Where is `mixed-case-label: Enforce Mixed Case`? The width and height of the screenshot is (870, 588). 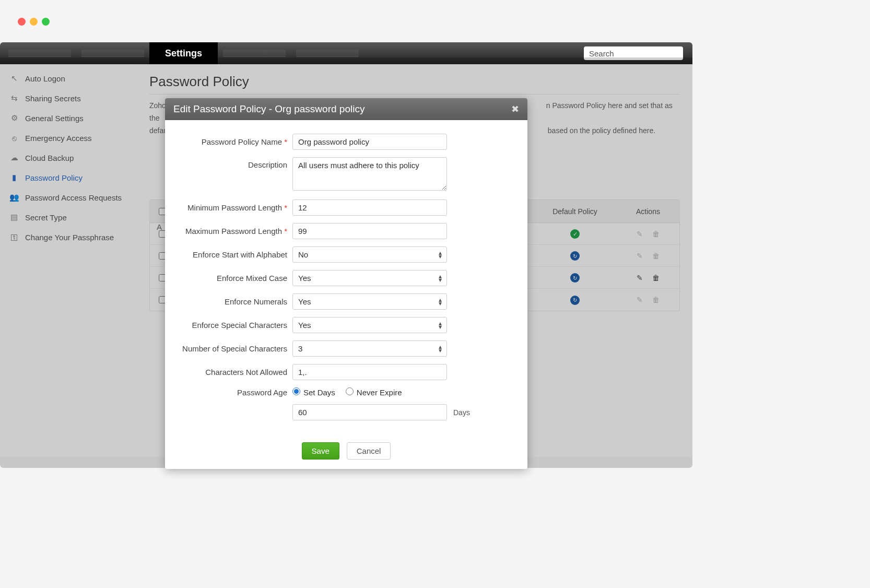 mixed-case-label: Enforce Mixed Case is located at coordinates (235, 278).